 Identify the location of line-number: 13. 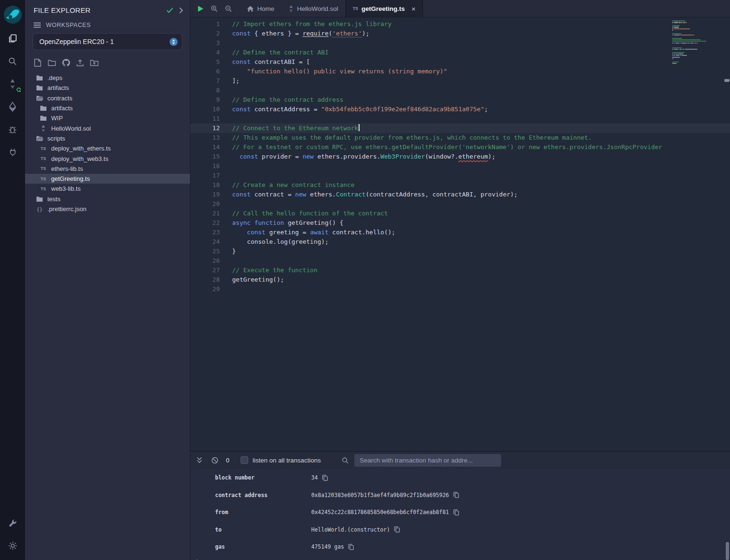
(205, 138).